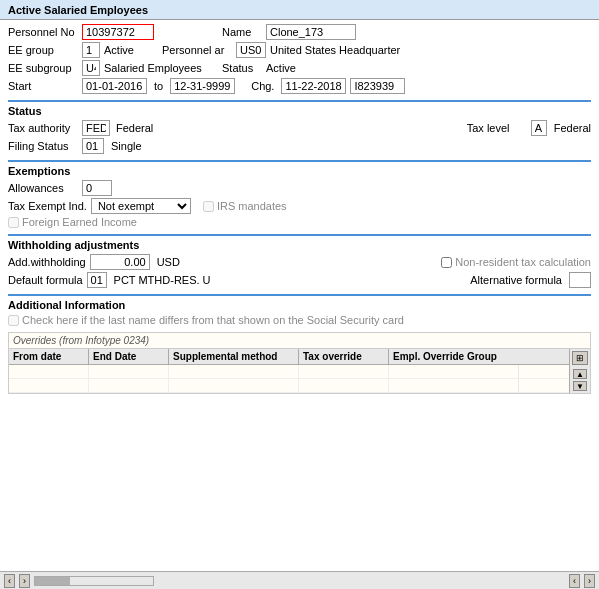 The image size is (599, 589). I want to click on col-from-date: From date, so click(49, 356).